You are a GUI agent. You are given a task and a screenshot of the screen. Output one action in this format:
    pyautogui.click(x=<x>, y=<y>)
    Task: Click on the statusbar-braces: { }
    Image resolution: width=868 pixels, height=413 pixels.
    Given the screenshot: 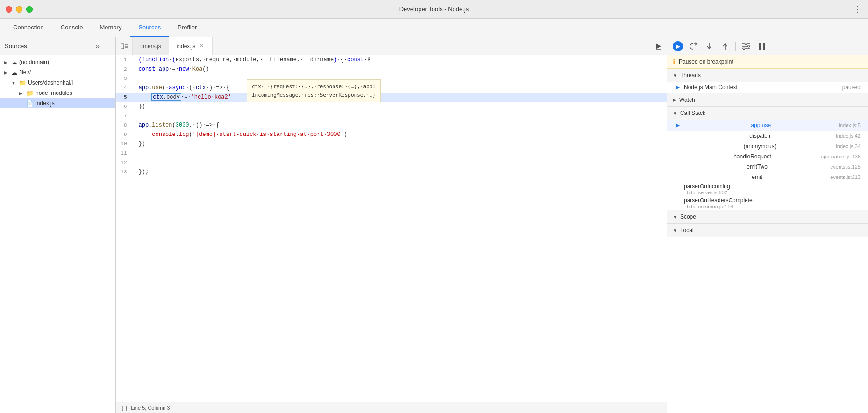 What is the action you would take?
    pyautogui.click(x=124, y=407)
    